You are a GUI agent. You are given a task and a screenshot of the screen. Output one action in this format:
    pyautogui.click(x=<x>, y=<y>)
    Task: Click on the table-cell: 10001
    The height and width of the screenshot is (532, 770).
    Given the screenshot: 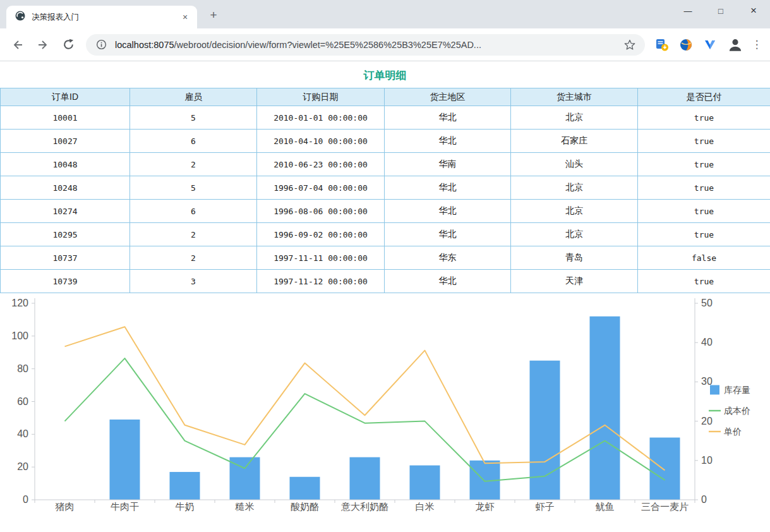 What is the action you would take?
    pyautogui.click(x=66, y=118)
    